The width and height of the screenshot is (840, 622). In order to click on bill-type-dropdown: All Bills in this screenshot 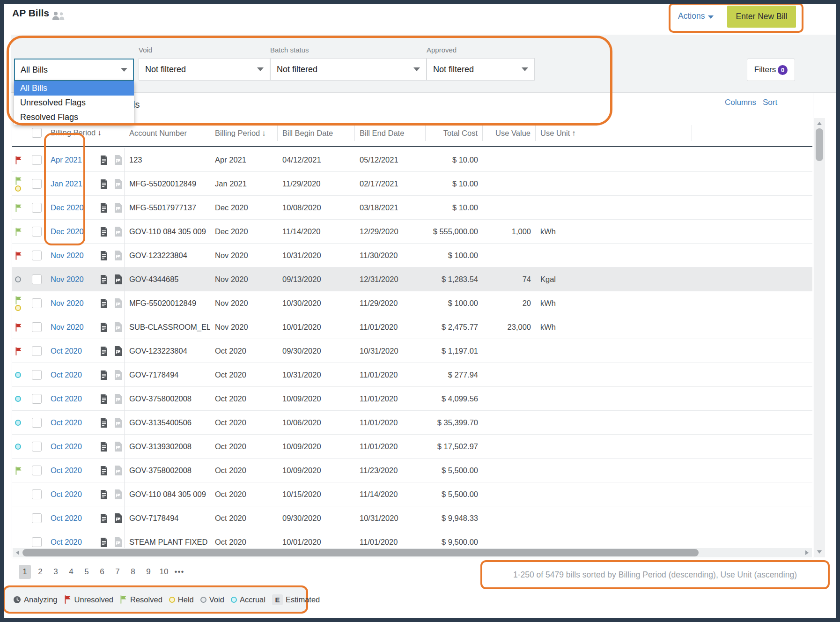, I will do `click(74, 70)`.